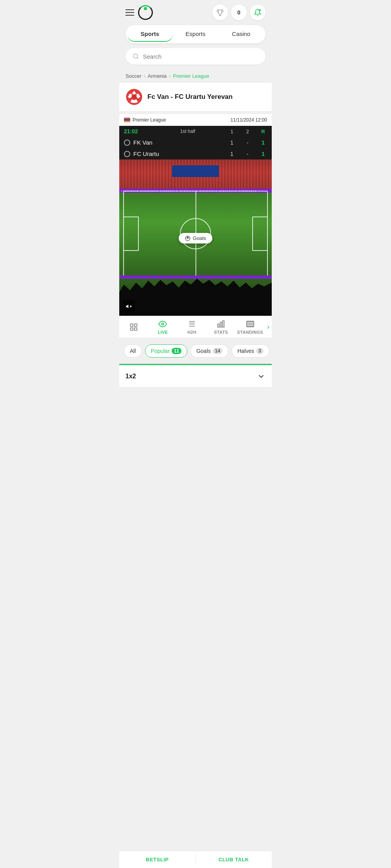 This screenshot has height=868, width=391. I want to click on tab-sports: Sports, so click(150, 34).